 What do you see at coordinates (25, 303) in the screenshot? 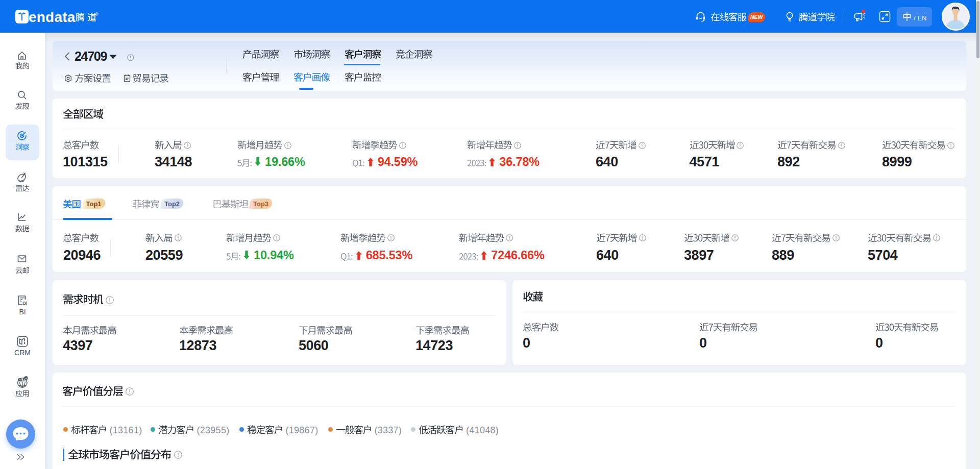
I see `svg-text: BI` at bounding box center [25, 303].